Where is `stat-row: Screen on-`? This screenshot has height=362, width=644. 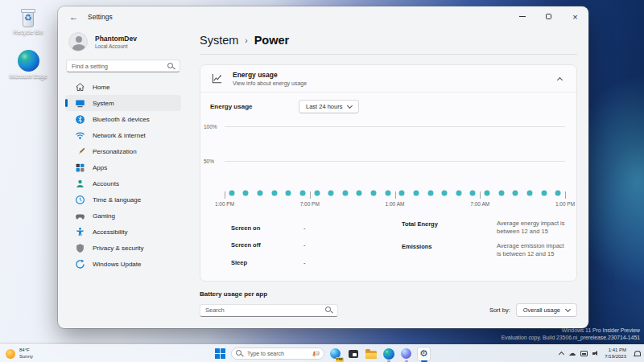
stat-row: Screen on- is located at coordinates (316, 228).